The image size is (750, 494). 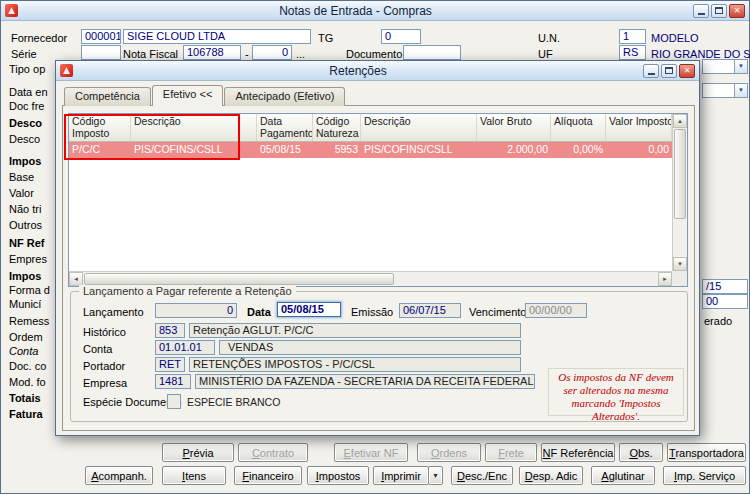 I want to click on vertical-scroll-thumb, so click(x=680, y=174).